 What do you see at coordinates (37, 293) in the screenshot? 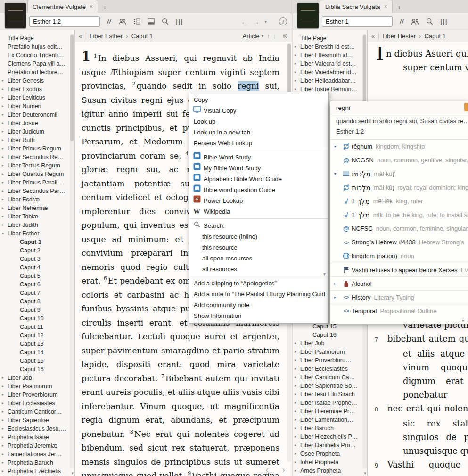
I see `sidebar-item: Caput 7` at bounding box center [37, 293].